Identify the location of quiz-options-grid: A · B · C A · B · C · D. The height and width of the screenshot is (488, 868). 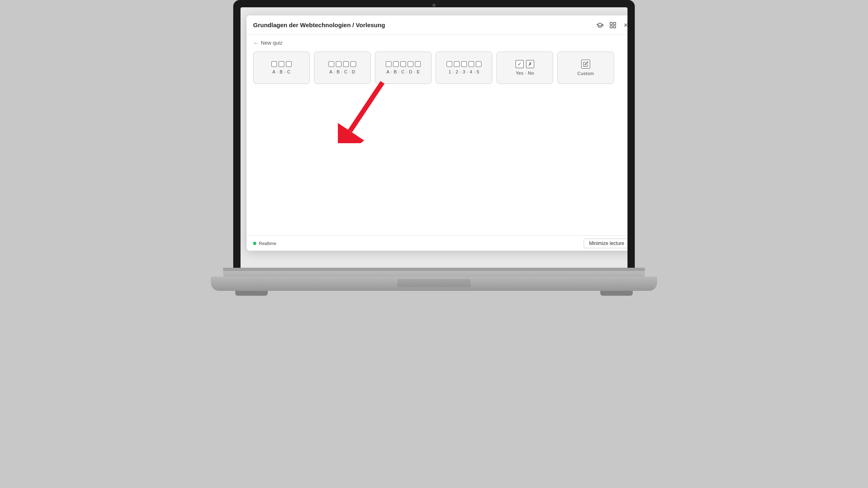
(440, 68).